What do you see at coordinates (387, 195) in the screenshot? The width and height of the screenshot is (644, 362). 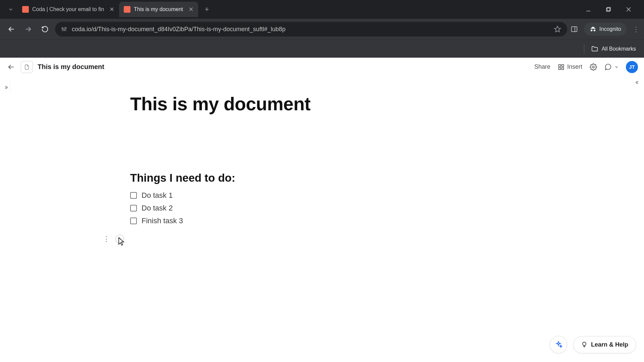 I see `task-row: Do task 1` at bounding box center [387, 195].